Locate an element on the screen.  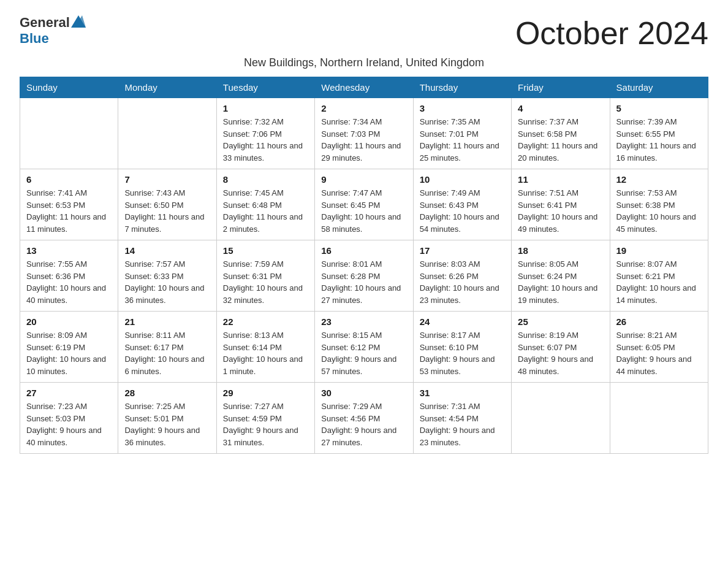
day-number: 11 is located at coordinates (560, 179).